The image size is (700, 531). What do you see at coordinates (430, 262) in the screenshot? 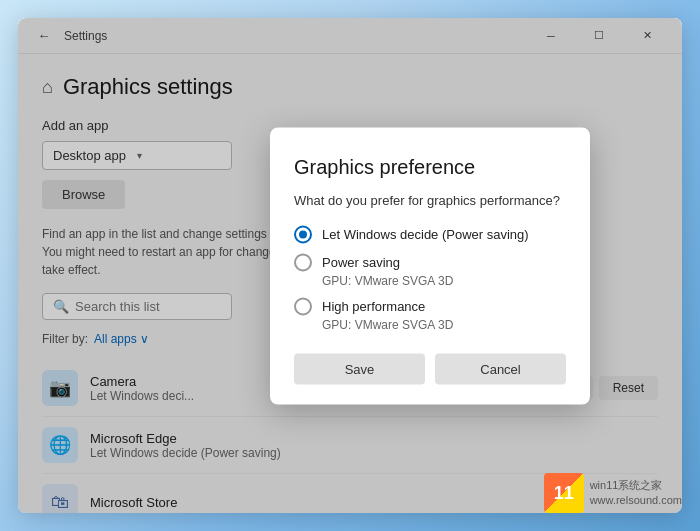
I see `radio-row-power-saving: Power saving` at bounding box center [430, 262].